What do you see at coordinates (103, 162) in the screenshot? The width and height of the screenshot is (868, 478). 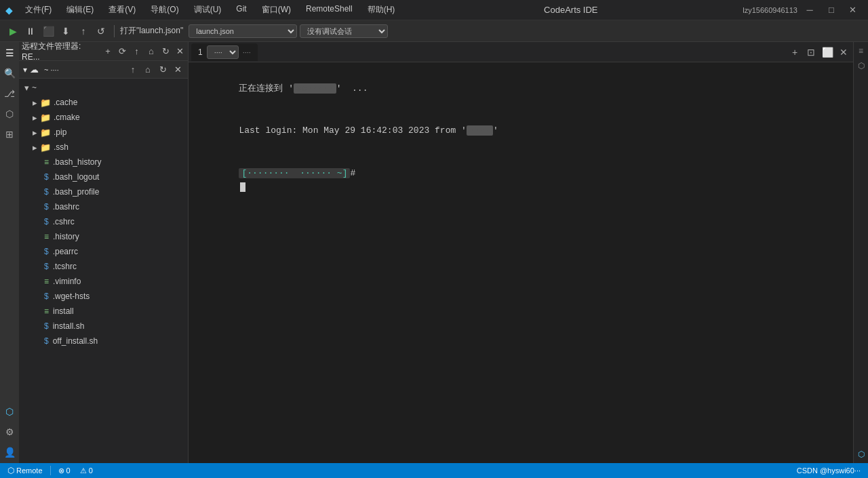 I see `tree-item-bash-history: ≡ .bash_history` at bounding box center [103, 162].